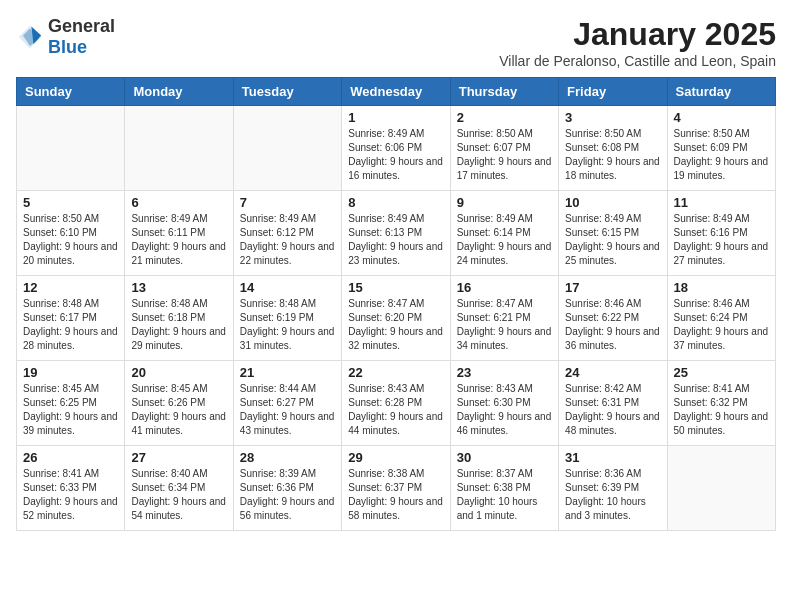 The width and height of the screenshot is (792, 612). What do you see at coordinates (396, 458) in the screenshot?
I see `day-number: 29` at bounding box center [396, 458].